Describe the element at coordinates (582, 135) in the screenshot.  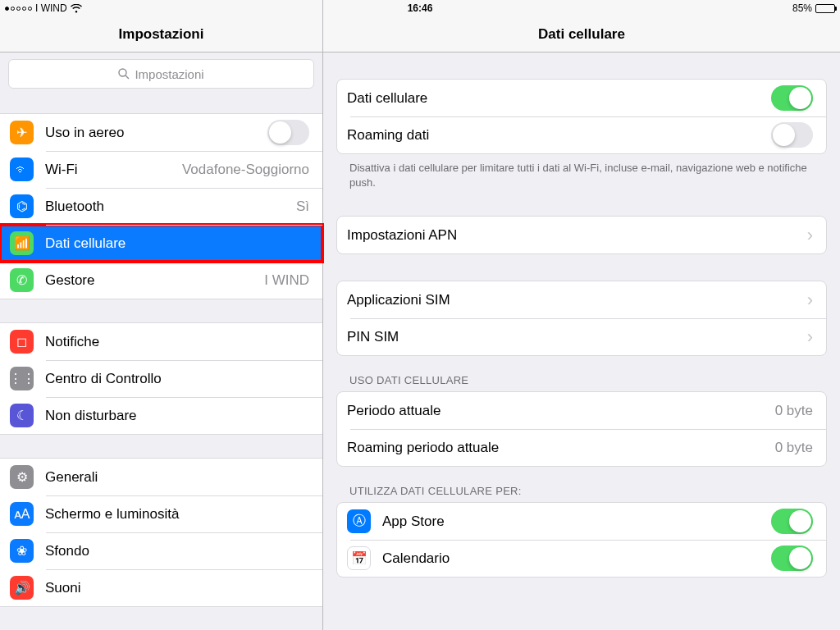
I see `data-roaming-toggle-row: Roaming dati` at that location.